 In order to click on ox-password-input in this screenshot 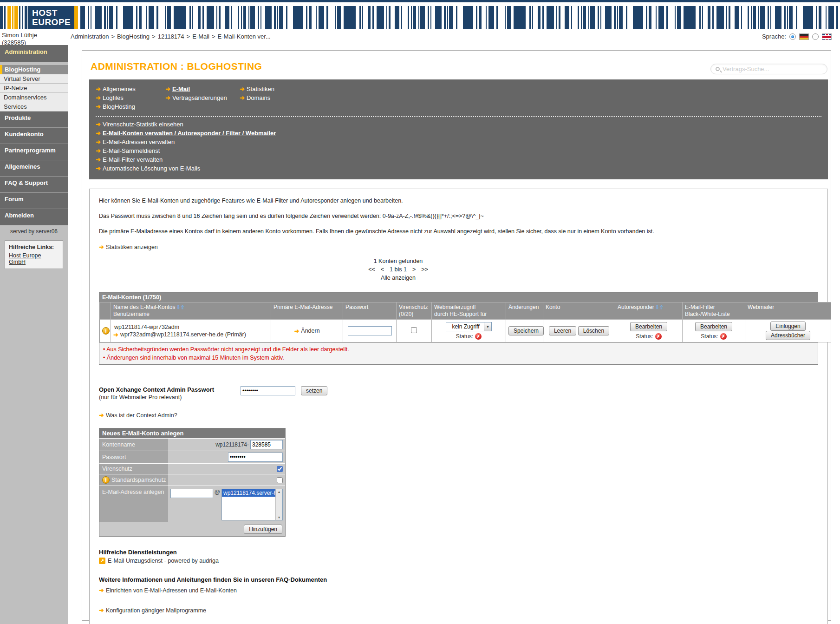, I will do `click(268, 391)`.